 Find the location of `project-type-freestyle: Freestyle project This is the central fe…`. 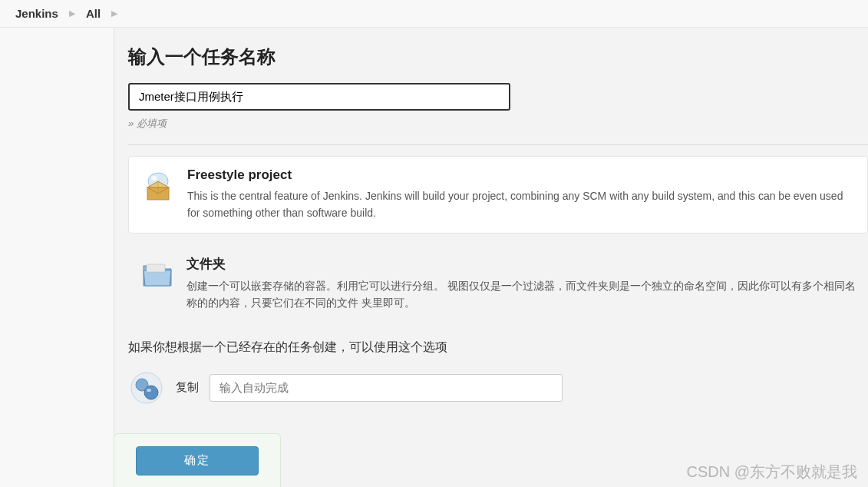

project-type-freestyle: Freestyle project This is the central fe… is located at coordinates (498, 195).